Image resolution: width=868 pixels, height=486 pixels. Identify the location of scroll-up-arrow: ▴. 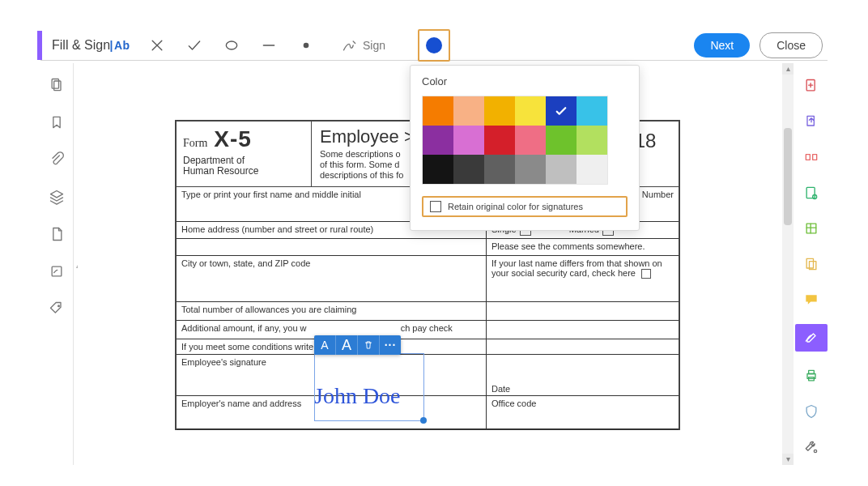
(788, 69).